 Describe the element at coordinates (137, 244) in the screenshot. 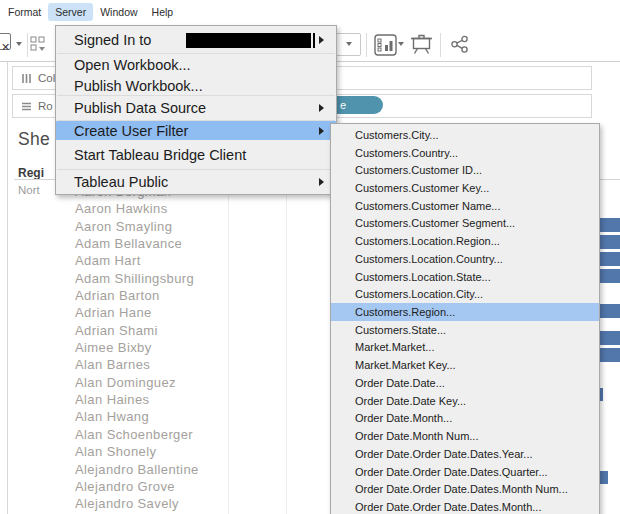

I see `customer-name-label: Adam Bellavance` at that location.